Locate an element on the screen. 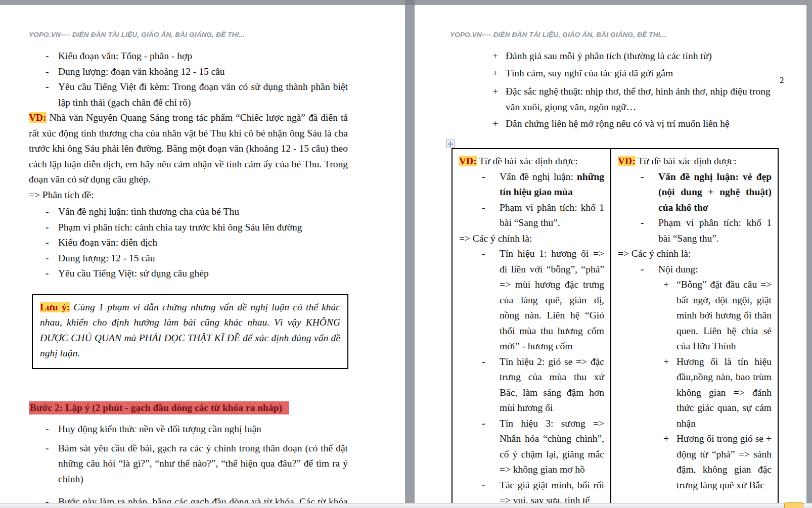 The image size is (812, 508). luu-y-label: Lưu ý: is located at coordinates (55, 307).